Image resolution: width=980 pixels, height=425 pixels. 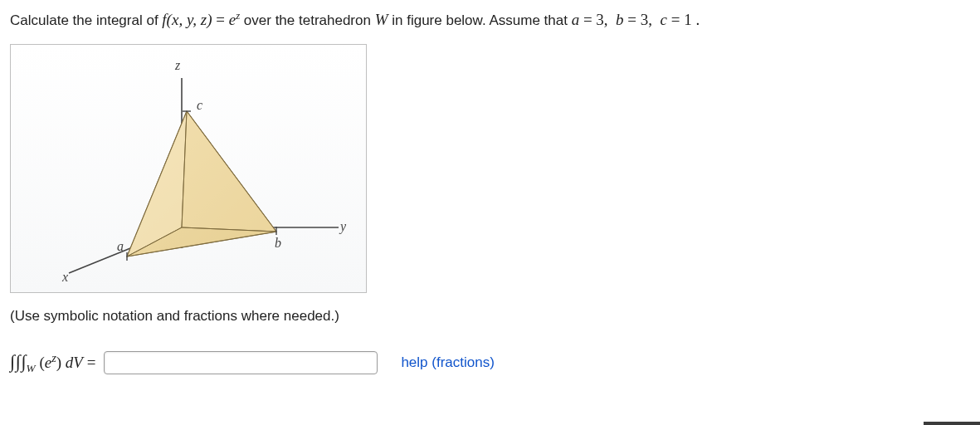 I want to click on b-val: 3, so click(x=645, y=20).